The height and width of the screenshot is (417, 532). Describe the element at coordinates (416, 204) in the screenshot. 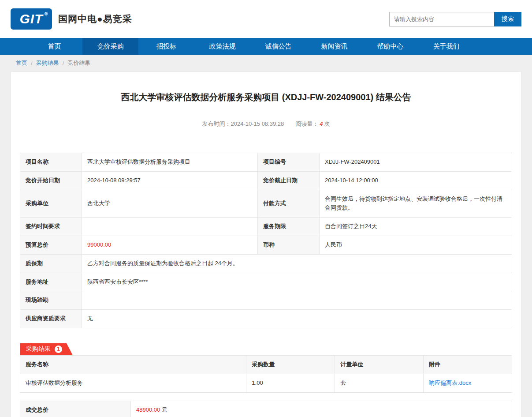

I see `info-value: 合同生效后，待货物到达指定地点、安装调试验收合格后，一次性付清合同货款。` at that location.